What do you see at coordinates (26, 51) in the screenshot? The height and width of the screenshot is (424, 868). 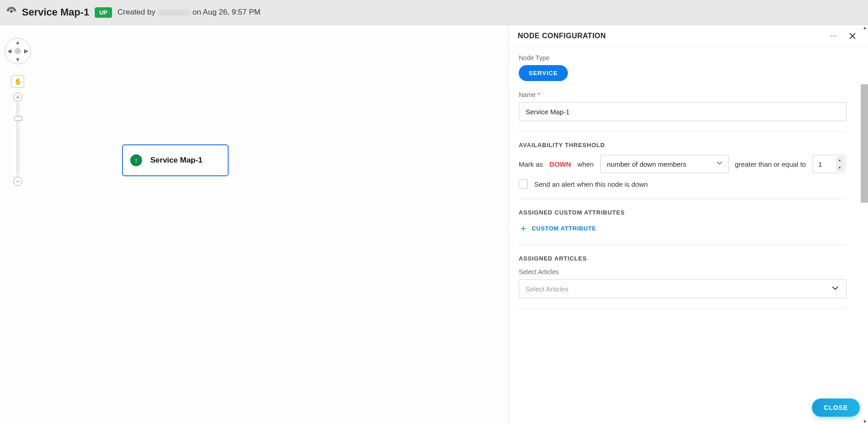 I see `pan-right-icon: ▶` at bounding box center [26, 51].